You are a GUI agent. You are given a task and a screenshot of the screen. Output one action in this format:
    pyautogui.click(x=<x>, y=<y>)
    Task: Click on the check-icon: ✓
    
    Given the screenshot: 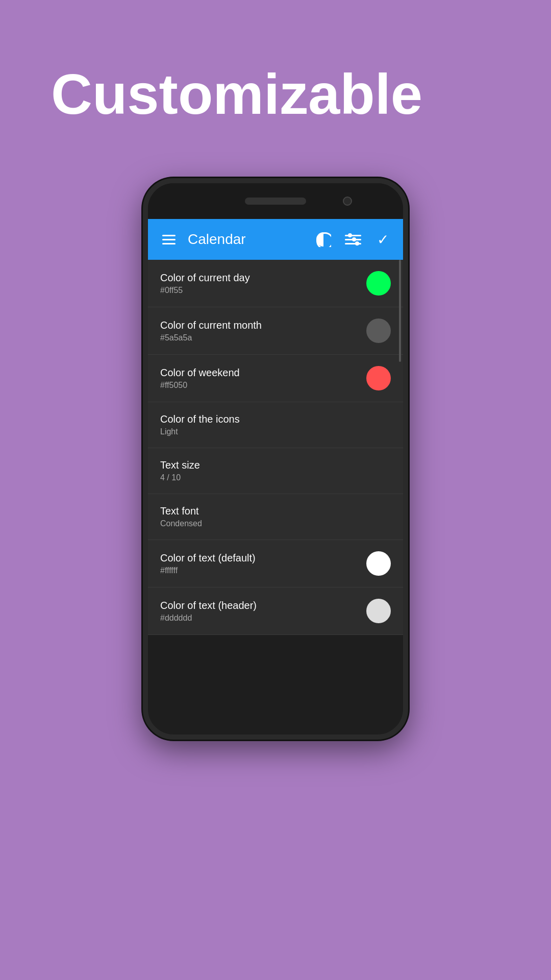 What is the action you would take?
    pyautogui.click(x=383, y=239)
    